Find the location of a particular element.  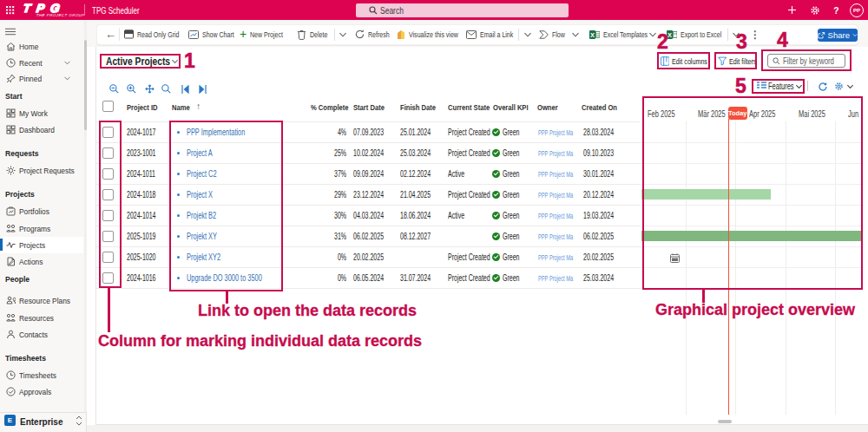

svg-text: THE PROJECT GROUP is located at coordinates (60, 16).